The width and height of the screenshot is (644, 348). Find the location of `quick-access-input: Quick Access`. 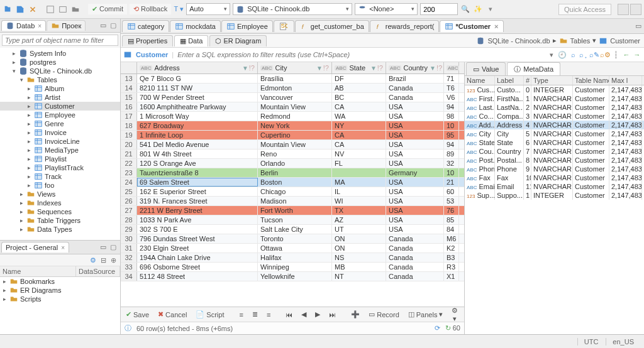

quick-access-input: Quick Access is located at coordinates (585, 9).